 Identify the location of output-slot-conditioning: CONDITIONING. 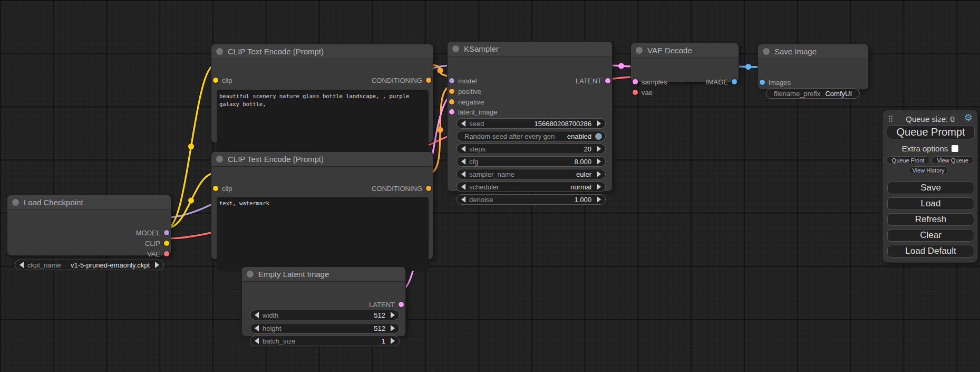
(402, 80).